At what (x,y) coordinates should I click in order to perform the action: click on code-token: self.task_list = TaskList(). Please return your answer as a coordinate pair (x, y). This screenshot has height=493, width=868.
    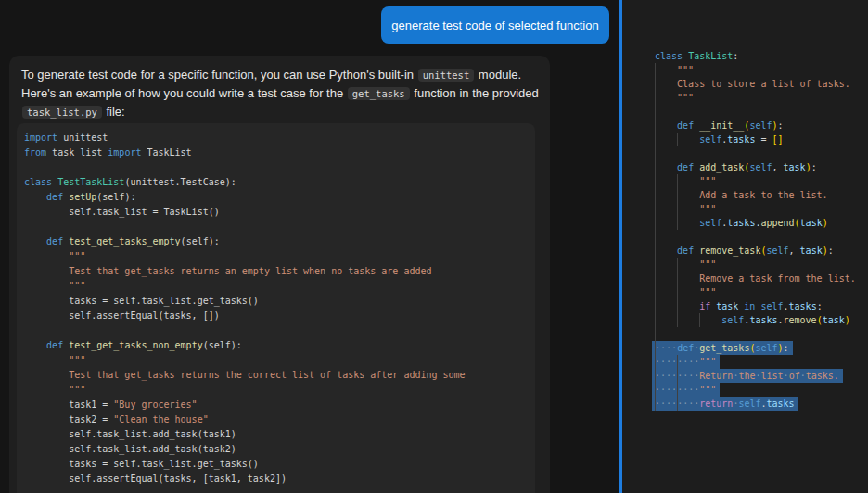
    Looking at the image, I should click on (122, 211).